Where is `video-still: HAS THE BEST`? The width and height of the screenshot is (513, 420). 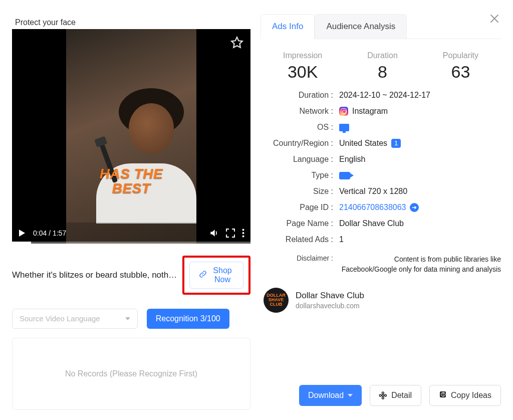 video-still: HAS THE BEST is located at coordinates (131, 136).